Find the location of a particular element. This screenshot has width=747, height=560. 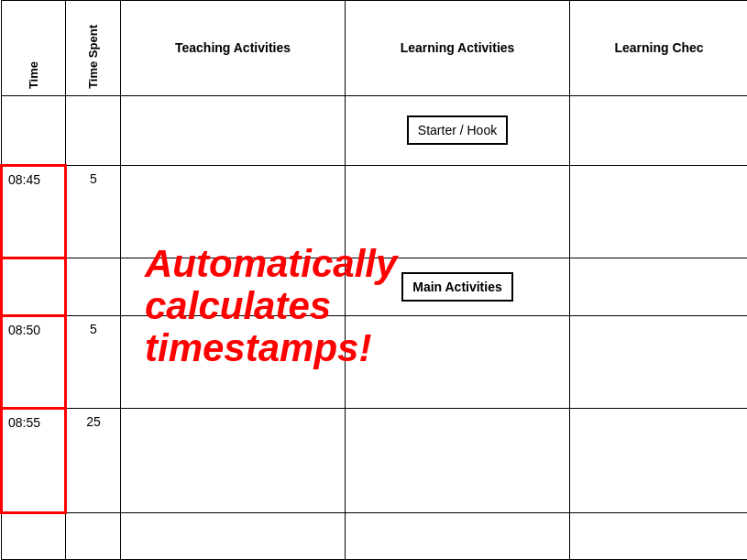

main-activities-label: Main Activities is located at coordinates (457, 287).